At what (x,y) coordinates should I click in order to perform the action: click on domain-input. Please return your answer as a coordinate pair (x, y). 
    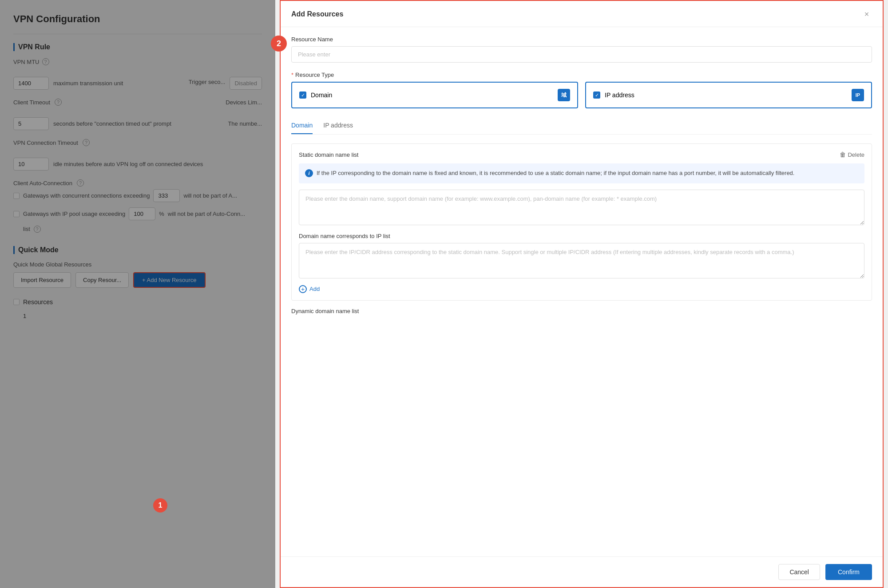
    Looking at the image, I should click on (582, 207).